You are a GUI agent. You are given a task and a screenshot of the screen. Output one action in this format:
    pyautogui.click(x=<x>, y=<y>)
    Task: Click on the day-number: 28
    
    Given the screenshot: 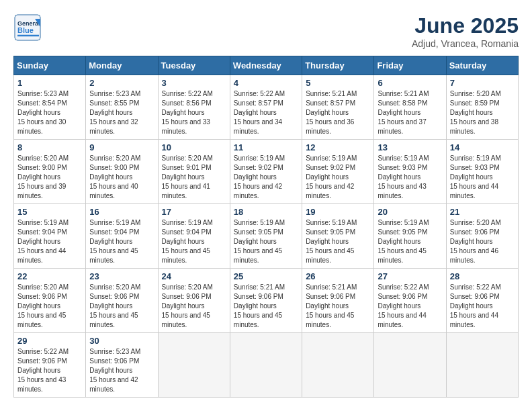 What is the action you would take?
    pyautogui.click(x=482, y=277)
    